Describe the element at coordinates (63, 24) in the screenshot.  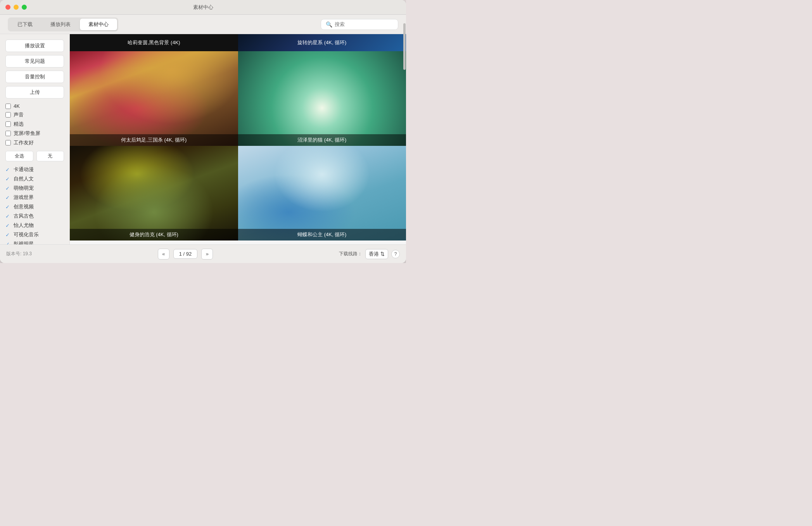
I see `tab-group: 已下载 播放列表 素材中心` at that location.